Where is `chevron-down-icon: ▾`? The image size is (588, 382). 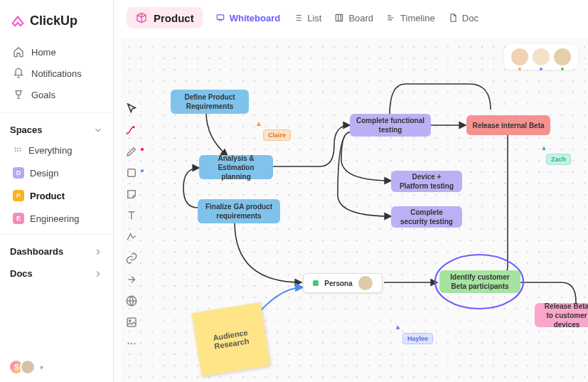
chevron-down-icon: ▾ is located at coordinates (41, 367).